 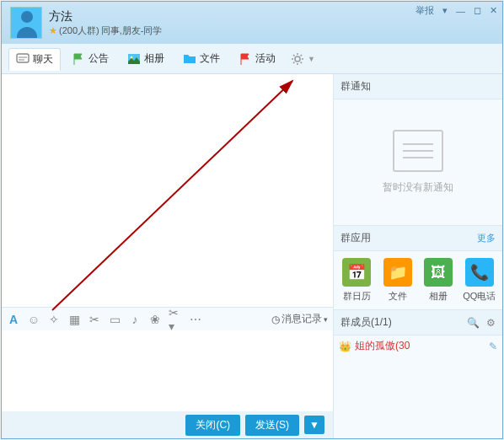 What do you see at coordinates (53, 30) in the screenshot?
I see `star-icon: ★` at bounding box center [53, 30].